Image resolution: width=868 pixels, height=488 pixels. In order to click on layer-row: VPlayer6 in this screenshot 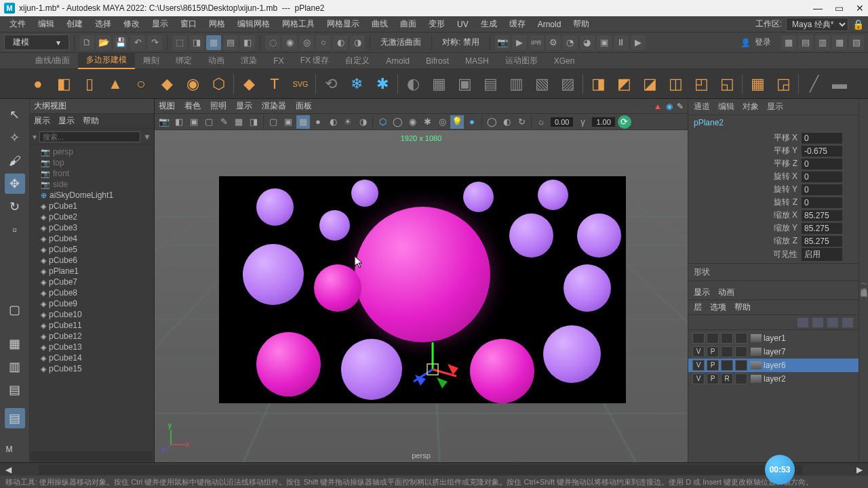, I will do `click(773, 365)`.